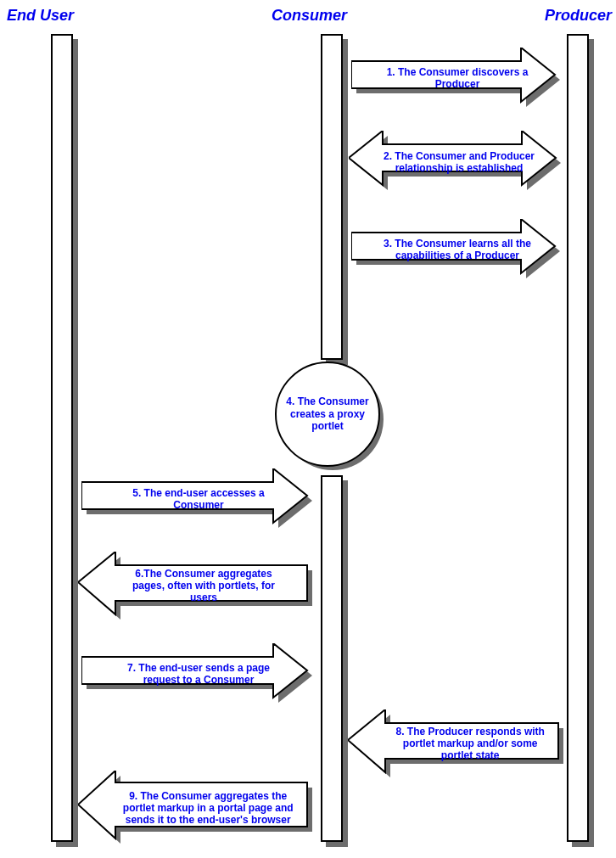 The image size is (616, 858). I want to click on arrow-step-9: 9. The Consumer aggregates the portlet m…, so click(197, 811).